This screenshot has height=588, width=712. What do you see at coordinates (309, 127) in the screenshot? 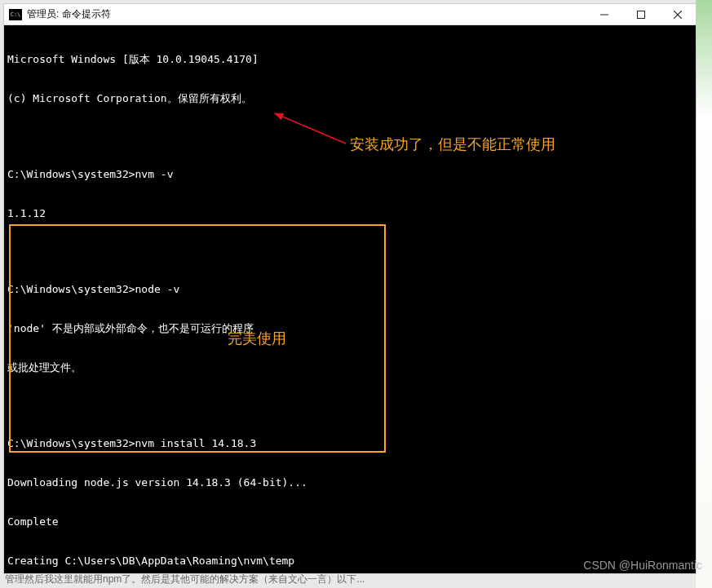
I see `annotation-arrow-icon` at bounding box center [309, 127].